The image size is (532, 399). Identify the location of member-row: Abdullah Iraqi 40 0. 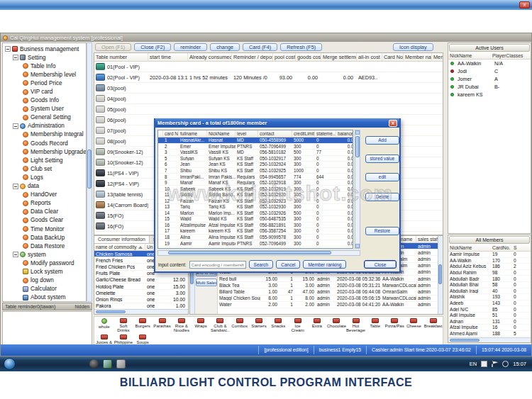
(489, 292).